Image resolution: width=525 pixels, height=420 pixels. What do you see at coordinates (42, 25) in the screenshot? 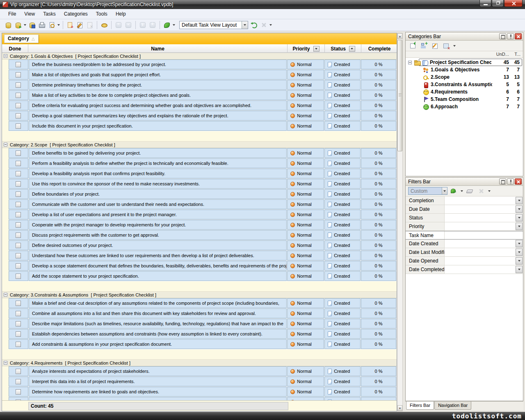
I see `print-button` at bounding box center [42, 25].